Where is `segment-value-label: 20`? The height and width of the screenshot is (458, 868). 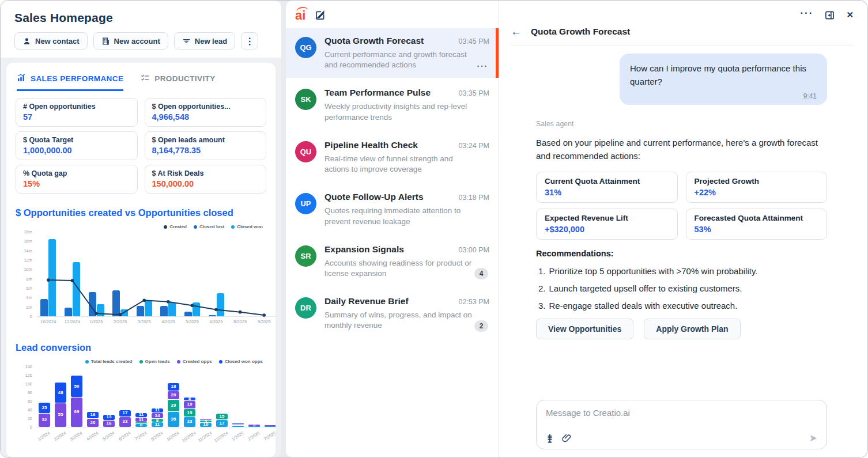 segment-value-label: 20 is located at coordinates (93, 423).